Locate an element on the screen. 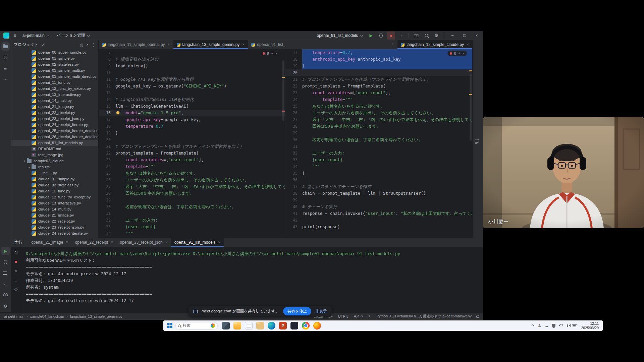  tree-item-results: ▸results is located at coordinates (55, 167).